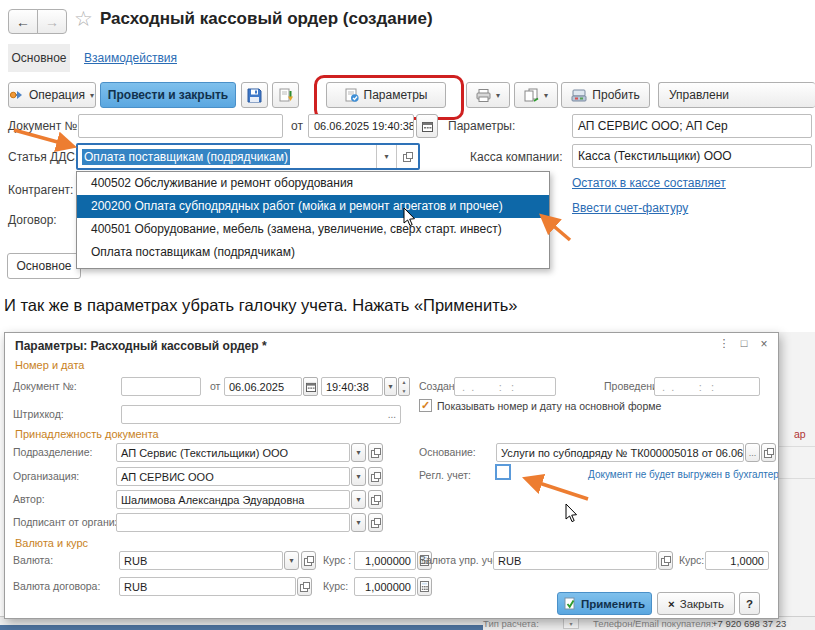  I want to click on main-section-button: Основное, so click(44, 266).